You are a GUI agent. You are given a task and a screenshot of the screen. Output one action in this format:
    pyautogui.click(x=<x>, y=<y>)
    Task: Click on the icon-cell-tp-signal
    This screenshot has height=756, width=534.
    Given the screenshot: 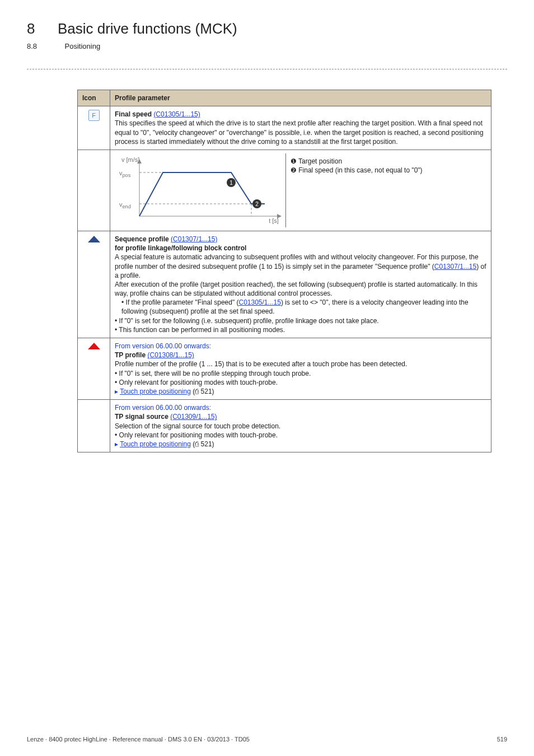 What is the action you would take?
    pyautogui.click(x=94, y=426)
    